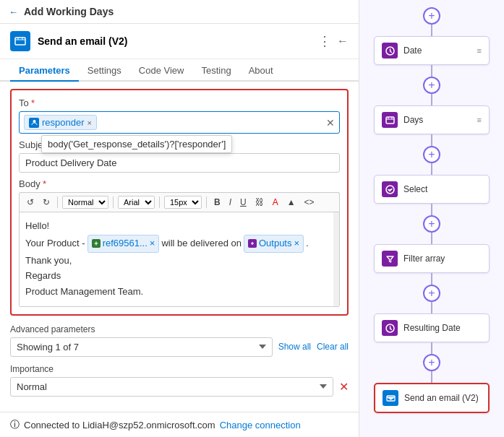  I want to click on importance-row: Normal ✕, so click(179, 387).